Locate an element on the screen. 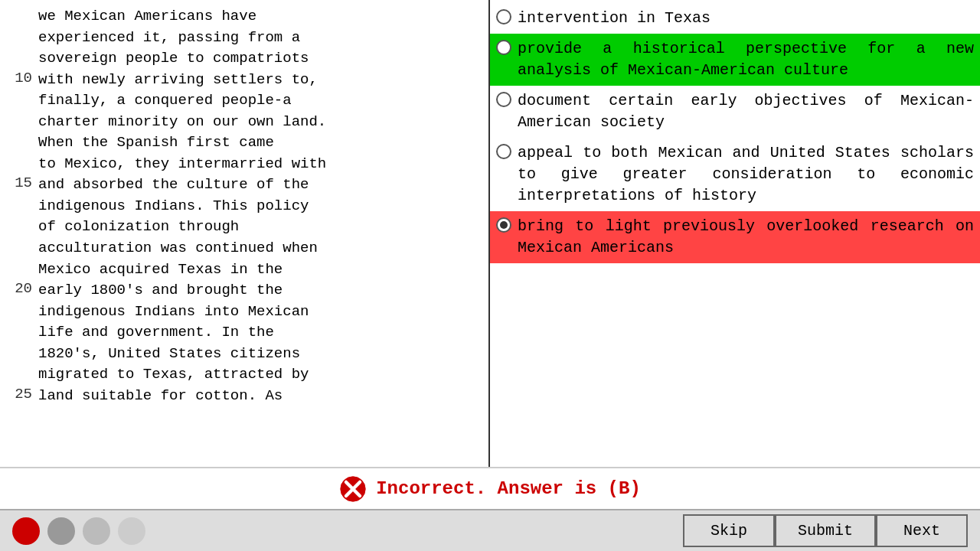  answer-option-c: document certain early objectives of Mex… is located at coordinates (735, 112).